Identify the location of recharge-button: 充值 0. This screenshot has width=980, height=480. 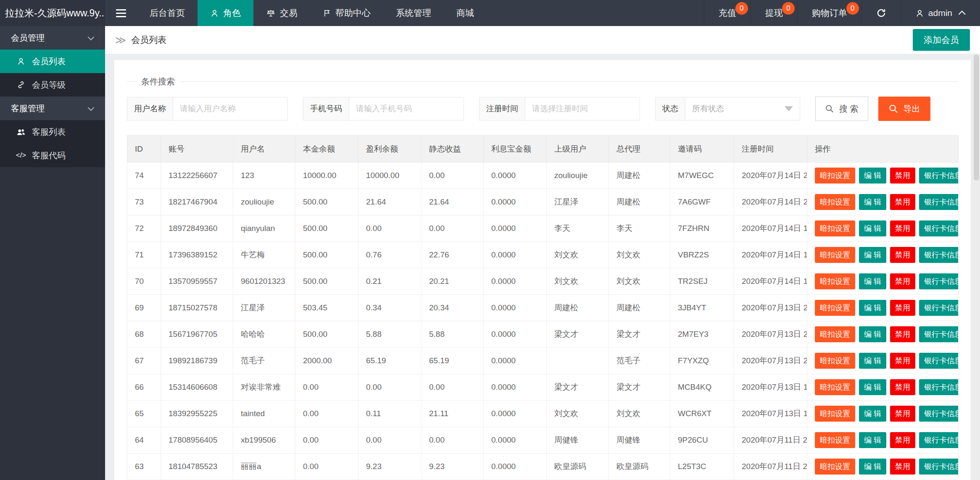
(727, 13).